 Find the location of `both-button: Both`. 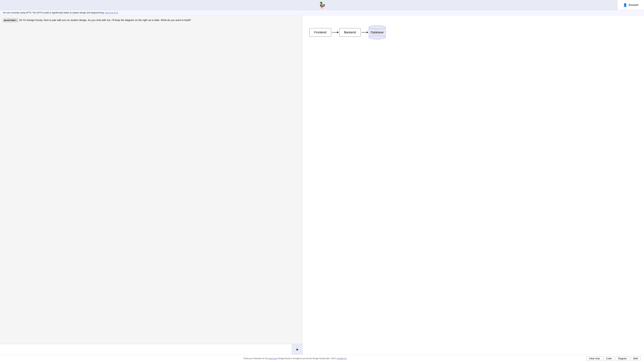

both-button: Both is located at coordinates (636, 359).